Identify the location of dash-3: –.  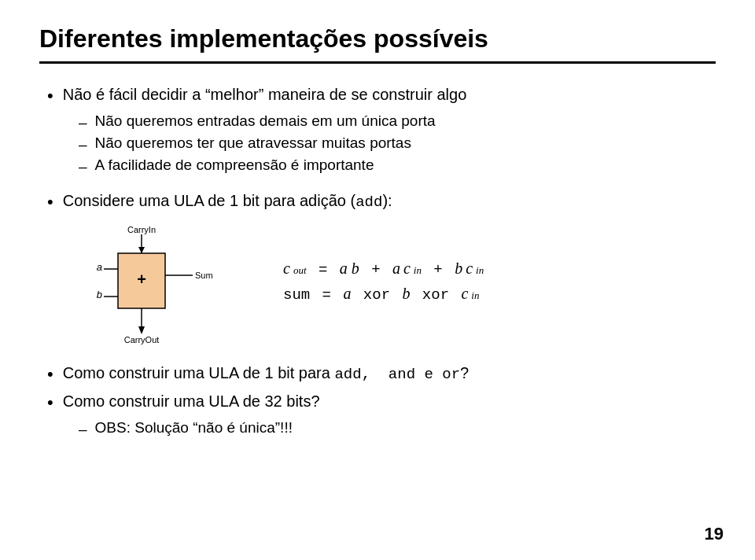
(83, 167).